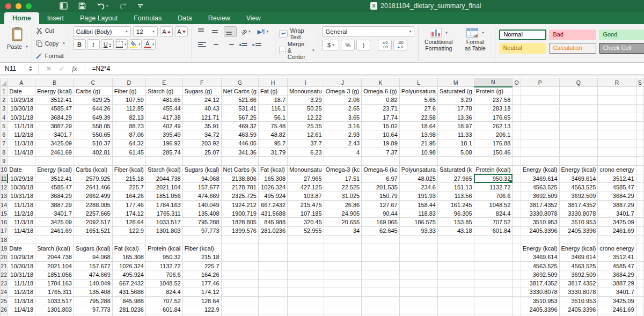  What do you see at coordinates (21, 248) in the screenshot?
I see `cell-A19: Date` at bounding box center [21, 248].